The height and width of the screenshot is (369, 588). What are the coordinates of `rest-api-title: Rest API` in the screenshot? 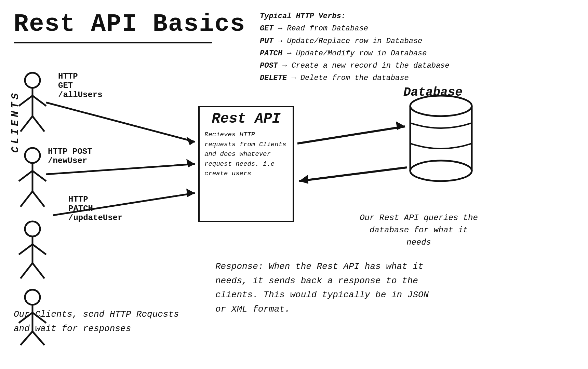 It's located at (246, 119).